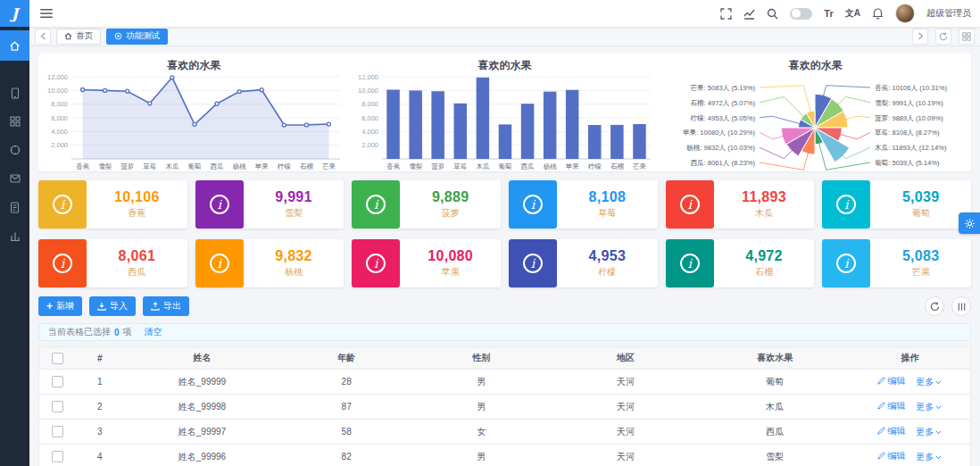  Describe the element at coordinates (195, 121) in the screenshot. I see `line-chart: 2,0004,0006,0008,00010,00012,000香蕉雪梨菠萝草莓…` at that location.